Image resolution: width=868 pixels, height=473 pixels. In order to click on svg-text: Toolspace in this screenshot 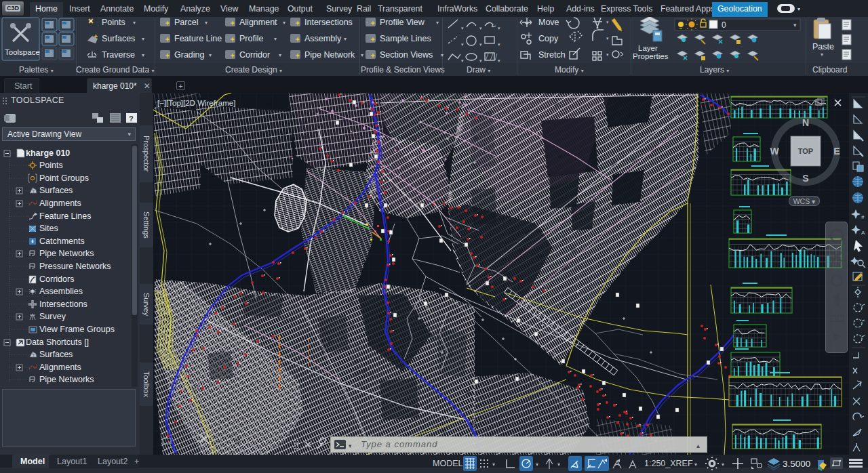, I will do `click(22, 52)`.